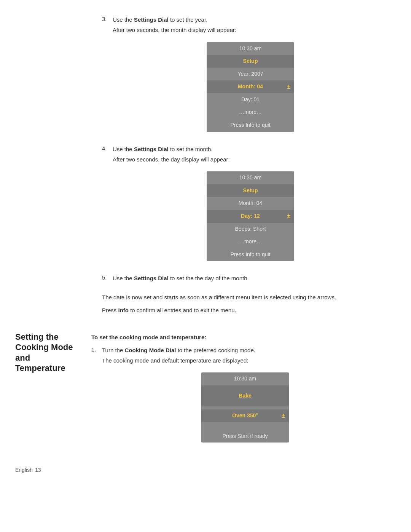 Image resolution: width=411 pixels, height=532 pixels. What do you see at coordinates (245, 350) in the screenshot?
I see `section2-step1-text: Turn the Cooking Mode Dial to the prefer…` at bounding box center [245, 350].